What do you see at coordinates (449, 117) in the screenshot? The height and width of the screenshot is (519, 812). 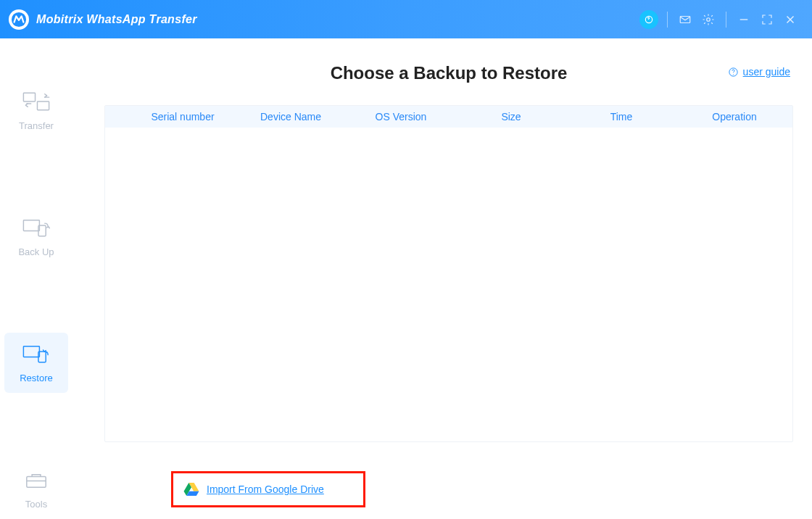 I see `table-header: Serial number Device Name OS Version Siz…` at bounding box center [449, 117].